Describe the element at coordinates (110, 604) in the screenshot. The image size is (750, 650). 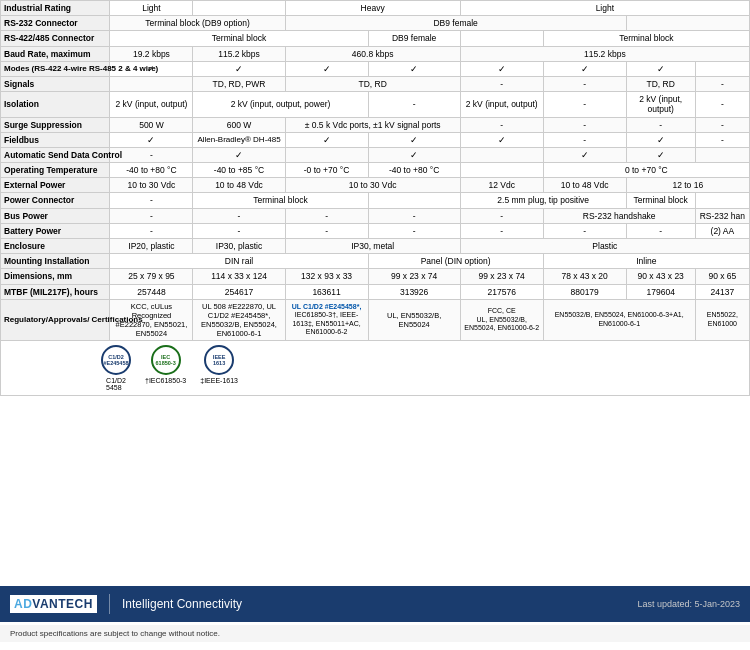
I see `divider` at that location.